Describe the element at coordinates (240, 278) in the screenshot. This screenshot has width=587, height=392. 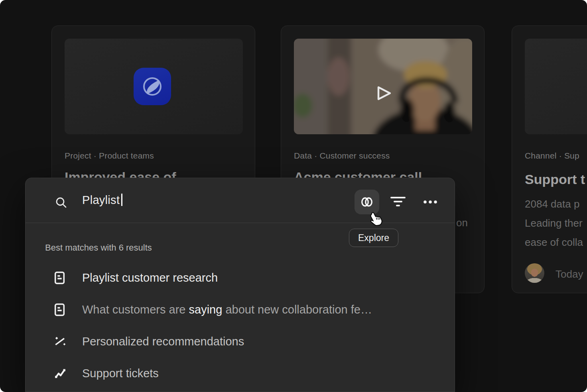
I see `result-item: Playlist customer research` at that location.